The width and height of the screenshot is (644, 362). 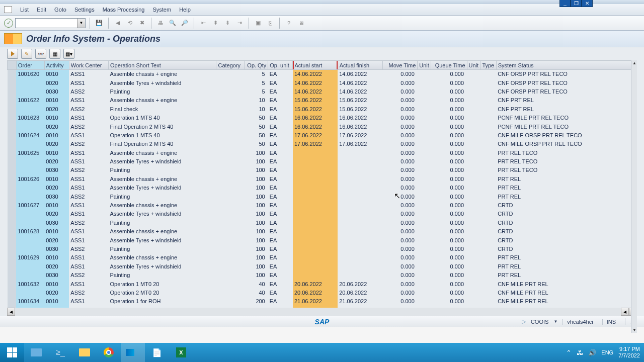 What do you see at coordinates (322, 196) in the screenshot?
I see `table-row: 0030ASS2Painting100EA0.0000.000PRT REL` at bounding box center [322, 196].